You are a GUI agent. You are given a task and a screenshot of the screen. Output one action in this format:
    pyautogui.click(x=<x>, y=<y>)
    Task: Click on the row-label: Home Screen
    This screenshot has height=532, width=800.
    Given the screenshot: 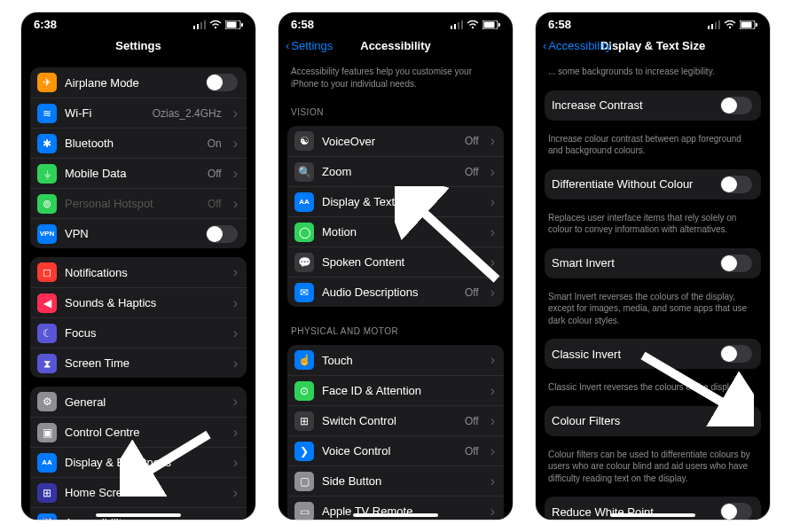 What is the action you would take?
    pyautogui.click(x=144, y=493)
    